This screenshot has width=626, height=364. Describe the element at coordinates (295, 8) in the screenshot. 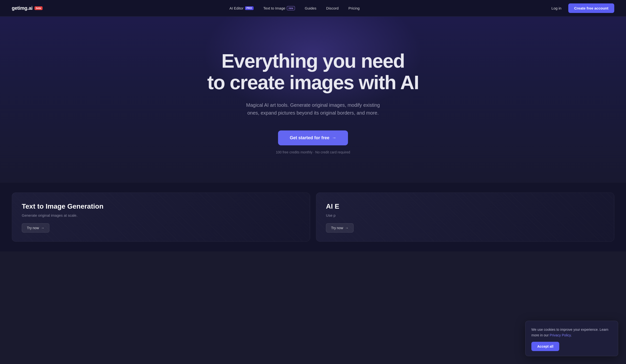

I see `nav-links: AI Editor PRO Text to Image new Guides D…` at that location.